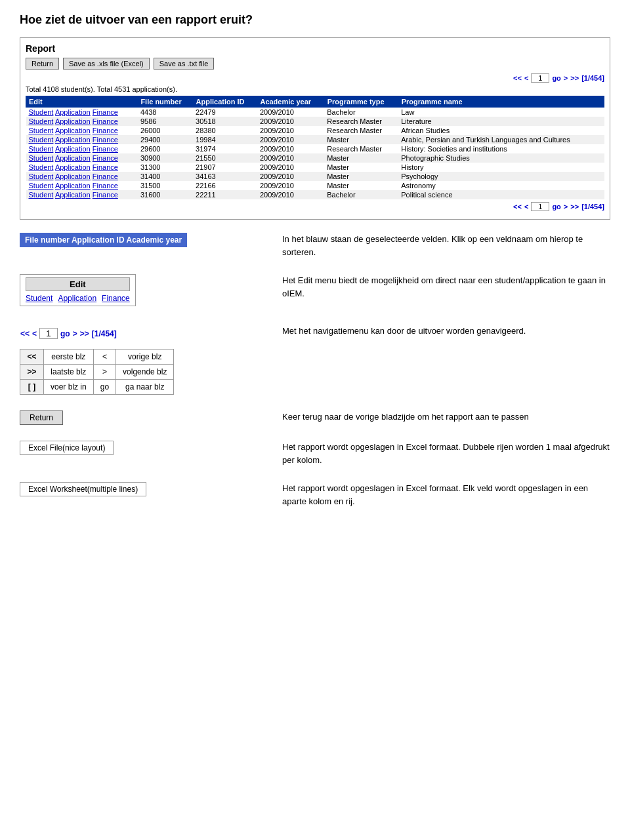 This screenshot has height=840, width=630. I want to click on excel-multi-button: Excel Worksheet(multiple lines), so click(83, 489).